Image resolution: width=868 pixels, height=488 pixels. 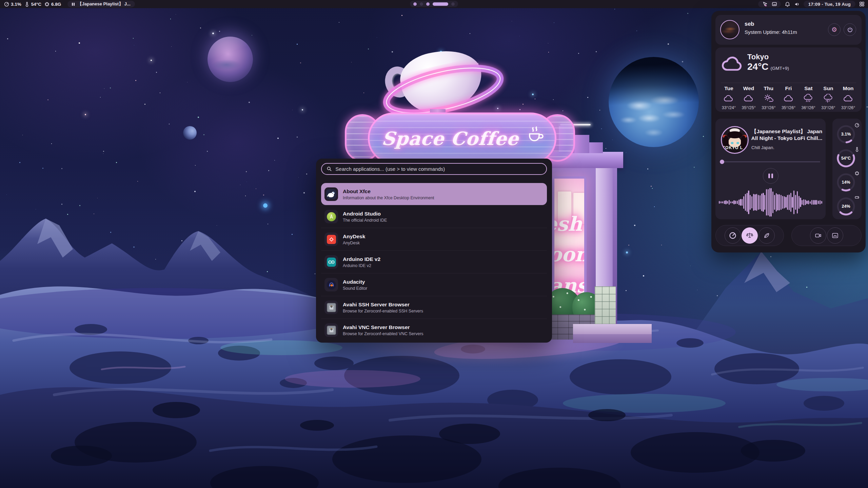 I want to click on suncloud-weather-icon, so click(x=768, y=99).